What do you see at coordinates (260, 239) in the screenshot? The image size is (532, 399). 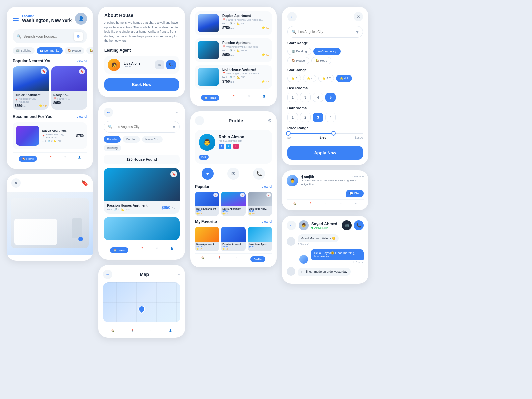 I see `fav-card-luxurious: Luxurious Apa... $850...` at bounding box center [260, 239].